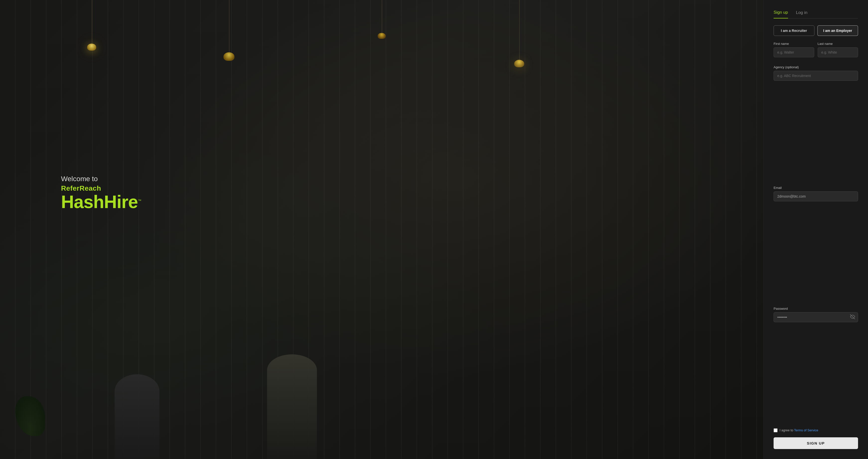  I want to click on login-tab: Log in, so click(802, 14).